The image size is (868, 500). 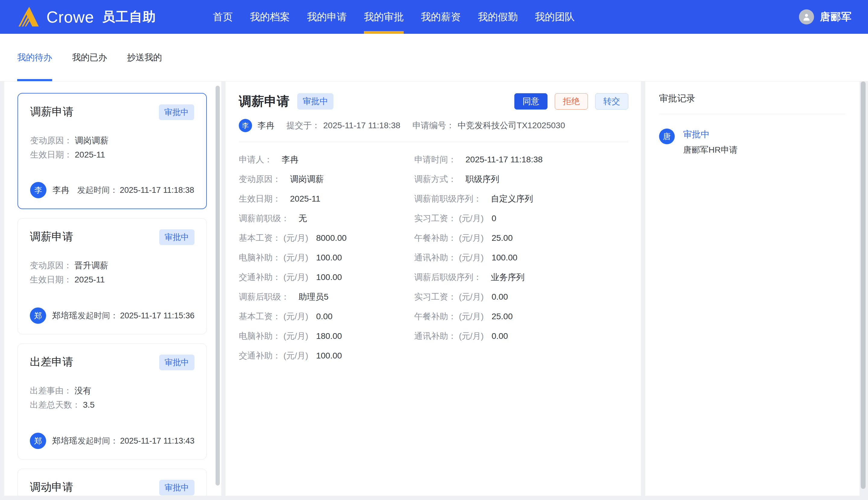 I want to click on card-title: 调动申请, so click(x=51, y=487).